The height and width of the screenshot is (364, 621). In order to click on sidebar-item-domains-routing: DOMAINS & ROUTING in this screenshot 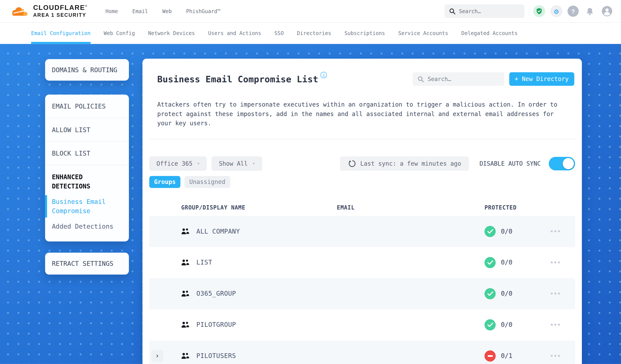, I will do `click(87, 70)`.